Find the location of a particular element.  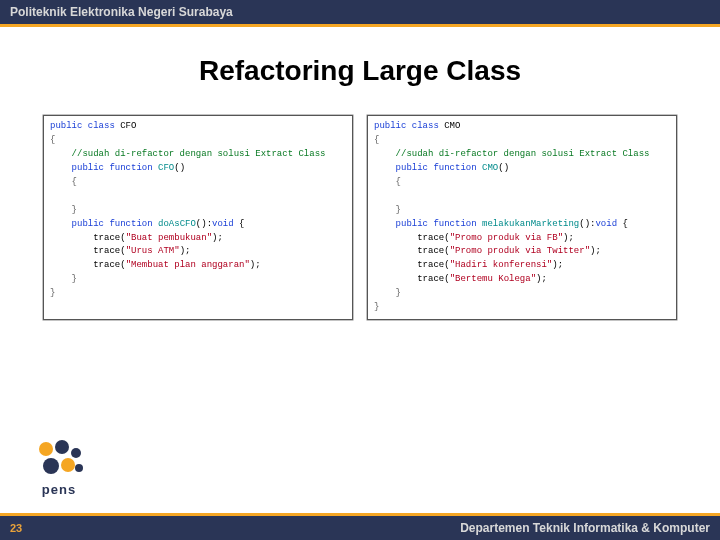

string: "Hadiri konferensi" is located at coordinates (502, 265).